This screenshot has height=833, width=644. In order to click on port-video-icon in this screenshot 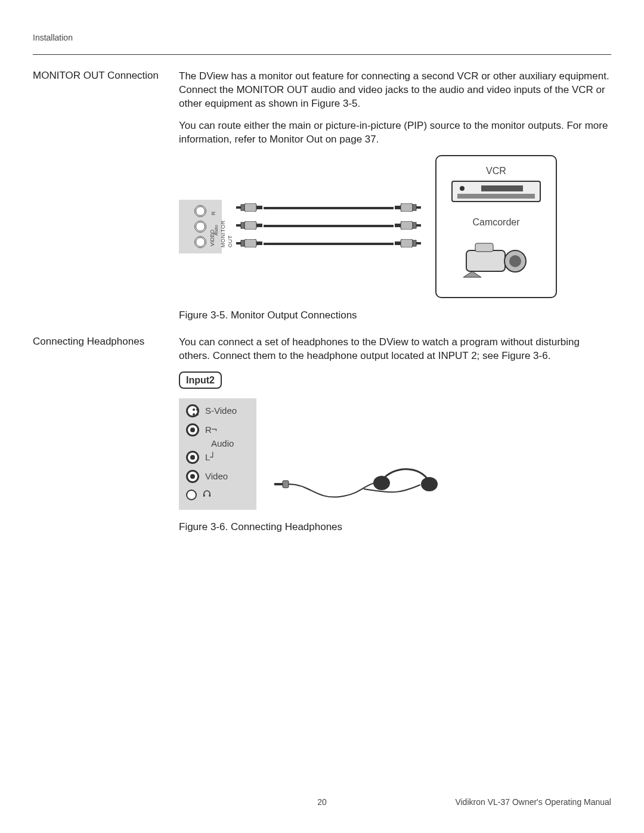, I will do `click(200, 242)`.